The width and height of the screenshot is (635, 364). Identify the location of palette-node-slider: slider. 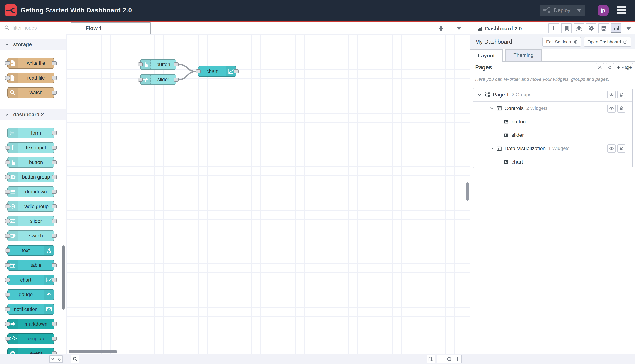
(31, 221).